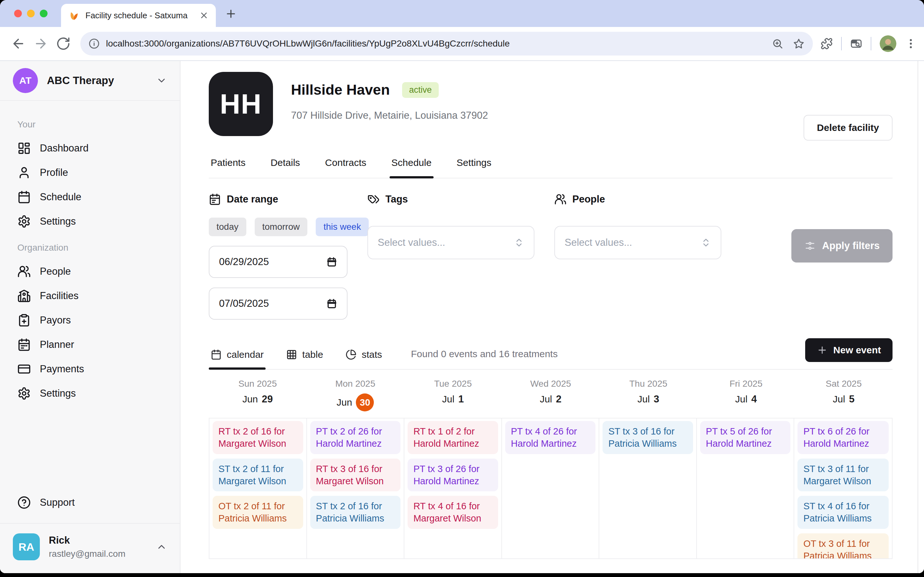 This screenshot has height=577, width=924. Describe the element at coordinates (341, 90) in the screenshot. I see `page-title: Hillside Haven` at that location.